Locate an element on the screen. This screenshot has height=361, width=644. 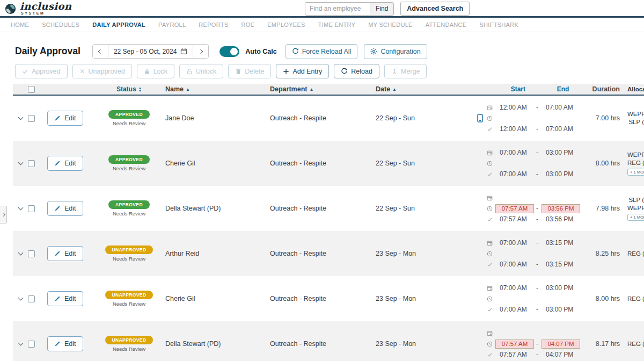
date-prev-button is located at coordinates (101, 52).